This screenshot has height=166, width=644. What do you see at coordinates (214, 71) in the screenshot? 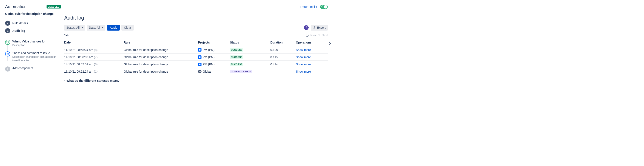
I see `cell-project: Global` at bounding box center [214, 71].